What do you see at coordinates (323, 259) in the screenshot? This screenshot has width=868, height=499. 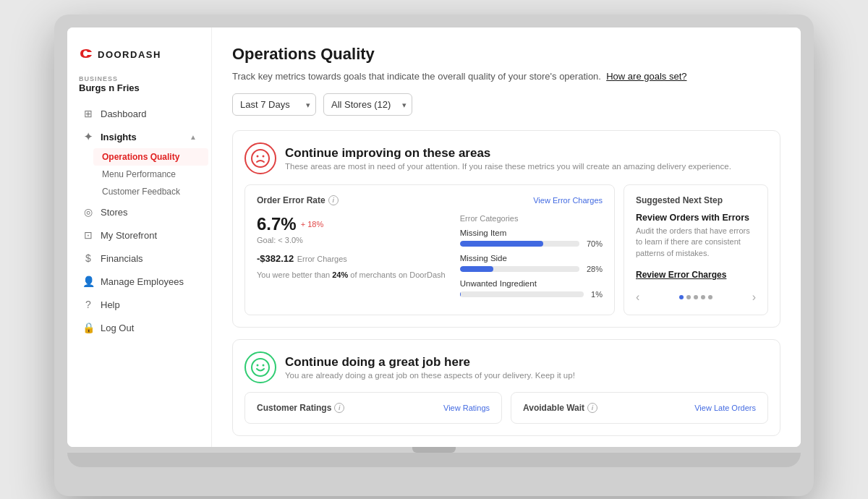 I see `metric-charges-label: Error Charges` at bounding box center [323, 259].